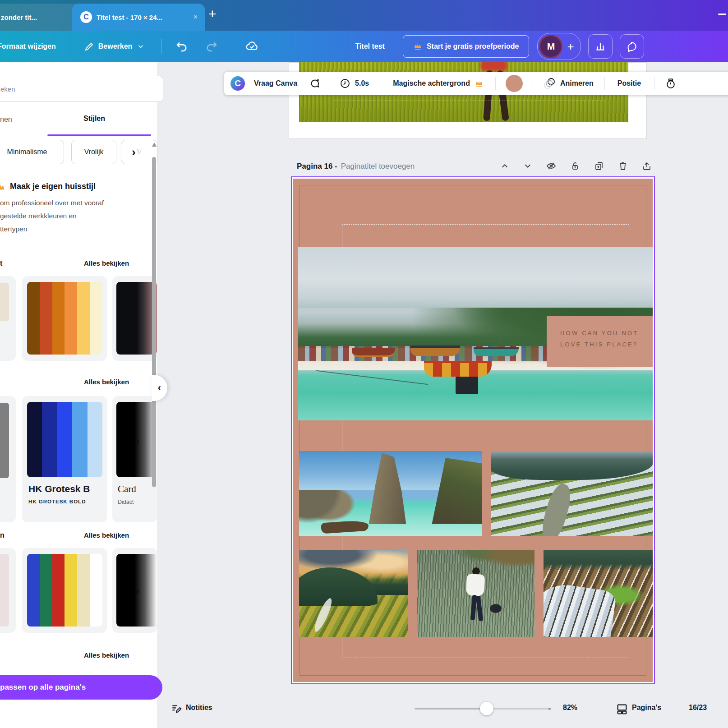 This screenshot has width=728, height=728. Describe the element at coordinates (487, 709) in the screenshot. I see `zoom-slider-knob` at that location.